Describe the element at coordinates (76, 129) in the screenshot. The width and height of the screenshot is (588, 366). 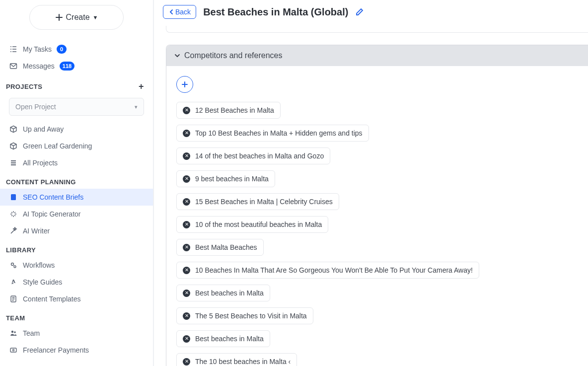
I see `sidebar-item-project-0: Up and Away` at that location.